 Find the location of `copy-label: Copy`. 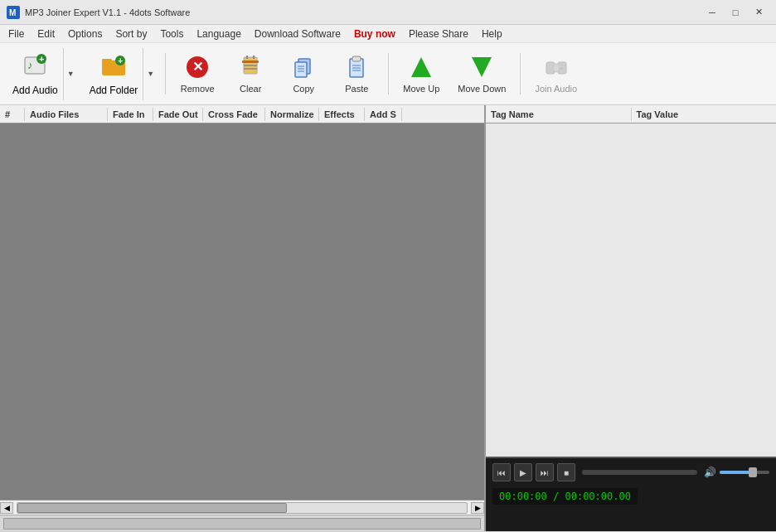

copy-label: Copy is located at coordinates (303, 89).